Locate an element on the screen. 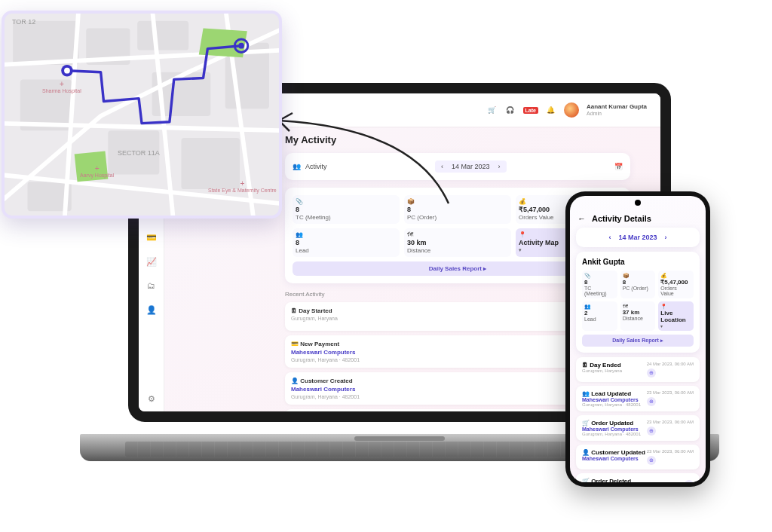 The height and width of the screenshot is (532, 772). ph-daily-report-button: Daily Sales Report ▸ is located at coordinates (638, 341).